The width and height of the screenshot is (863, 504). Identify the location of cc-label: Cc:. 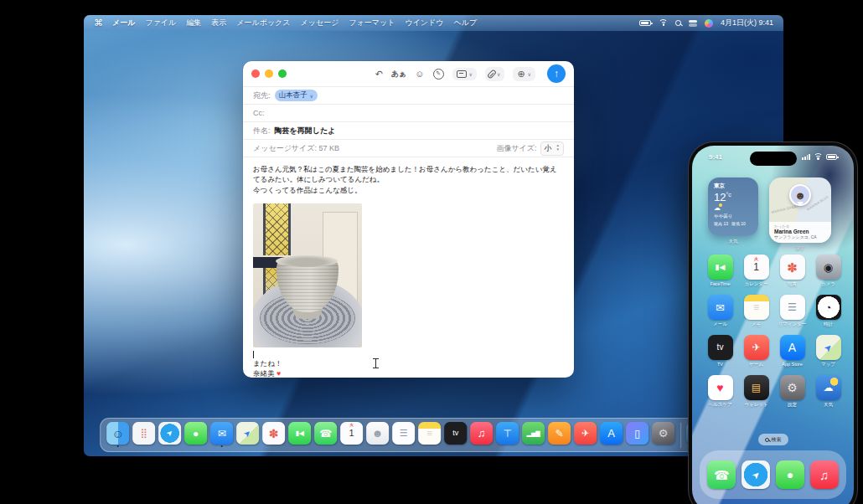
(259, 113).